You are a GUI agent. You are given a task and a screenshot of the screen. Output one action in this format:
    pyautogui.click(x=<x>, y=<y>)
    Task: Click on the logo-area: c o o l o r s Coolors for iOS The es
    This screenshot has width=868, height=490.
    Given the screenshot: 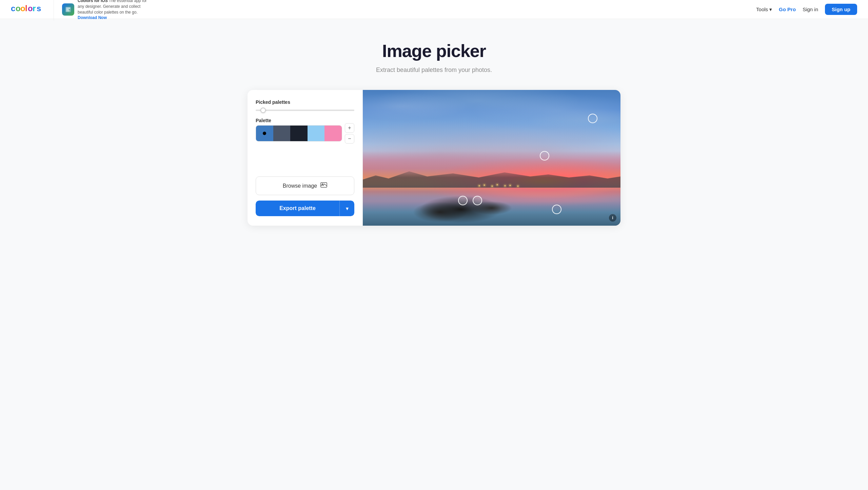 What is the action you would take?
    pyautogui.click(x=81, y=10)
    